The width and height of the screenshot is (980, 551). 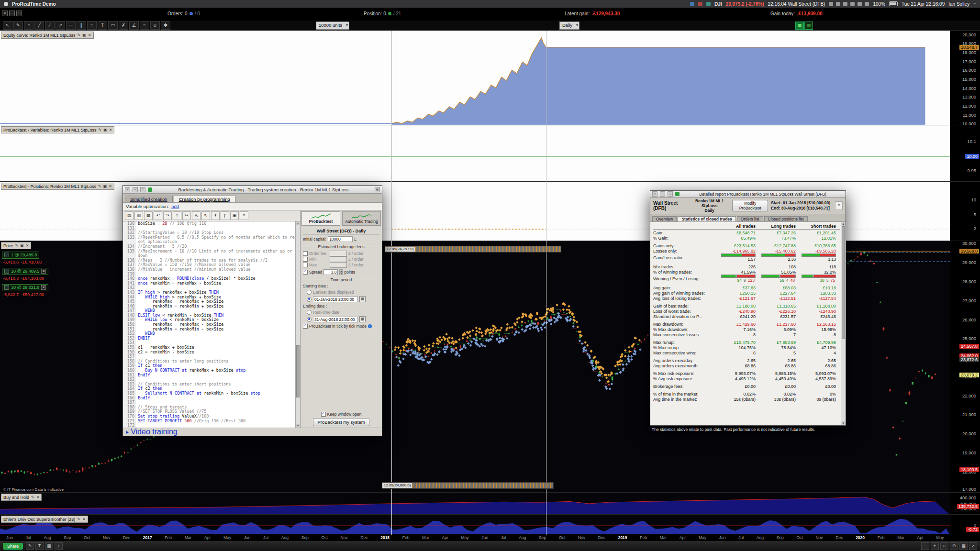 I want to click on code-line: 138//MinValue = increment //minimum allo…, so click(x=209, y=270).